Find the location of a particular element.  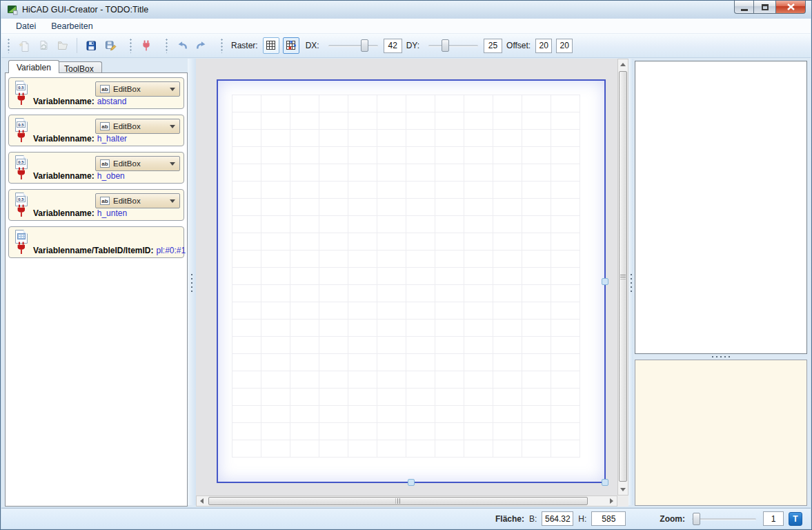

open-folder-button is located at coordinates (63, 46).